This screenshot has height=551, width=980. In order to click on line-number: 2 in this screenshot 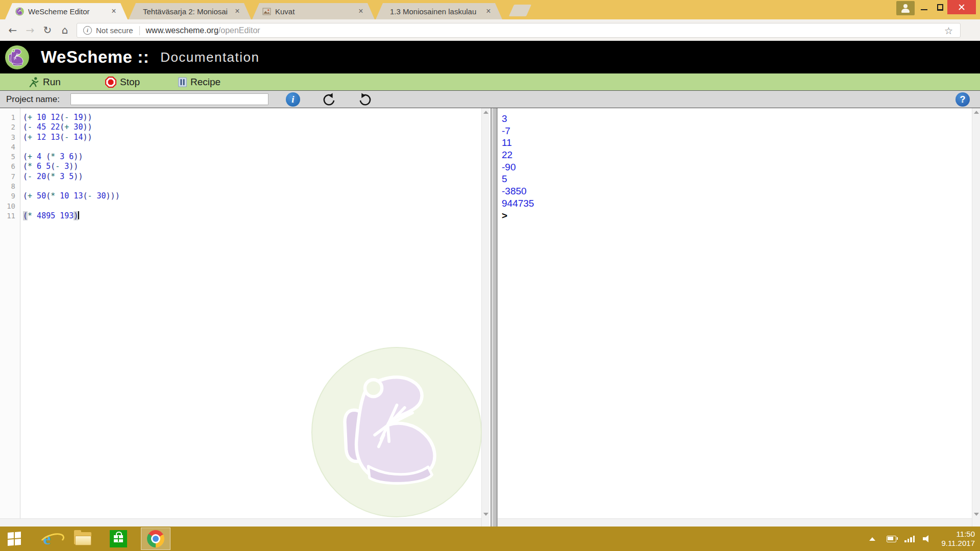, I will do `click(10, 128)`.